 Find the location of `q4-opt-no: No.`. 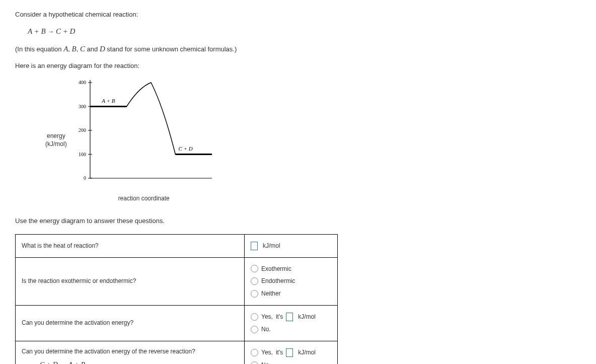

q4-opt-no: No. is located at coordinates (291, 361).